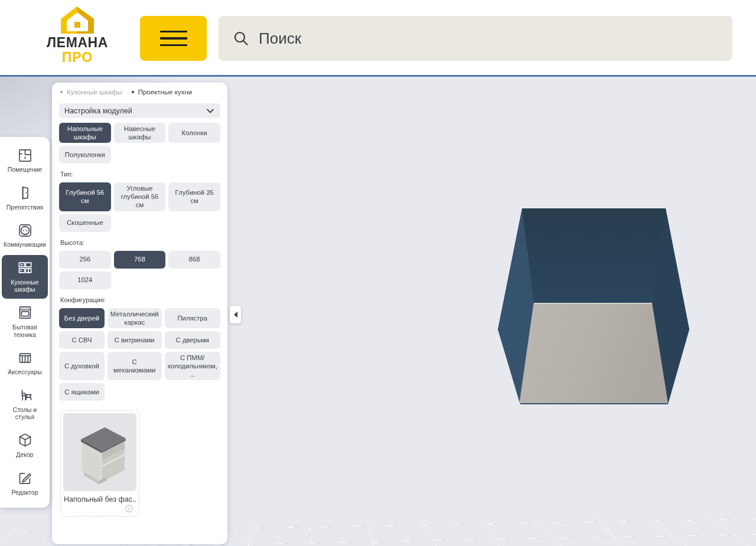  Describe the element at coordinates (85, 155) in the screenshot. I see `option-chip: Полуколонки` at that location.